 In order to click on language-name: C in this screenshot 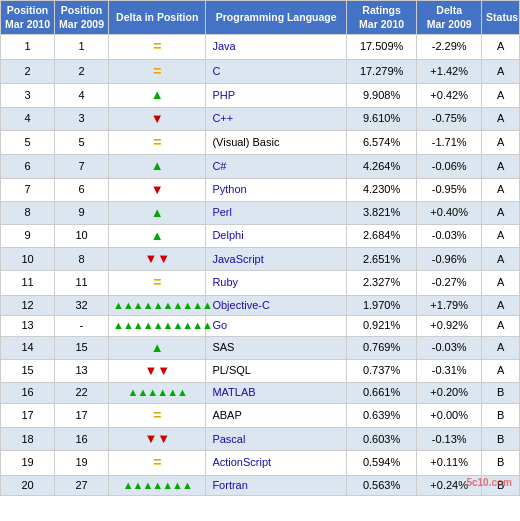, I will do `click(276, 72)`.